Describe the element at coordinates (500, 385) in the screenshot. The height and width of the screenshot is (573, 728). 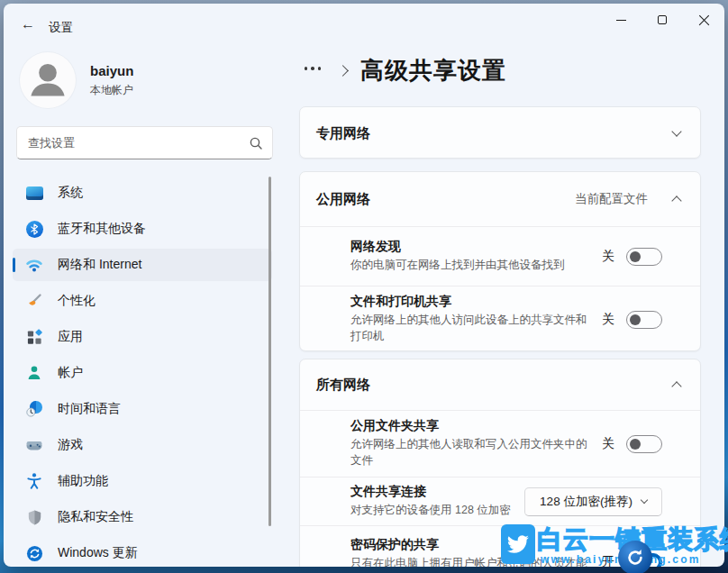
I see `expander-all-networks: 所有网络` at that location.